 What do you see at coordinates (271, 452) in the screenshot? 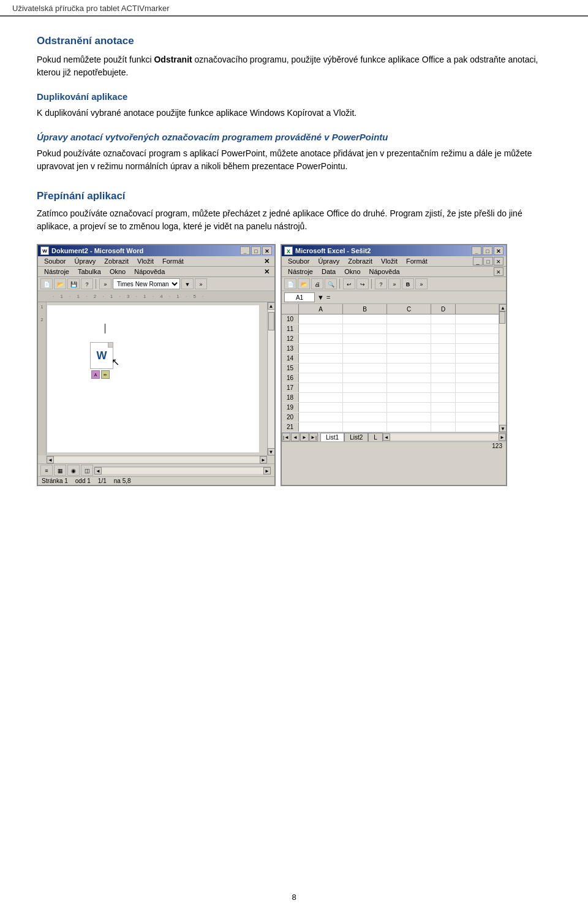
I see `word-scroll-down: ▼` at bounding box center [271, 452].